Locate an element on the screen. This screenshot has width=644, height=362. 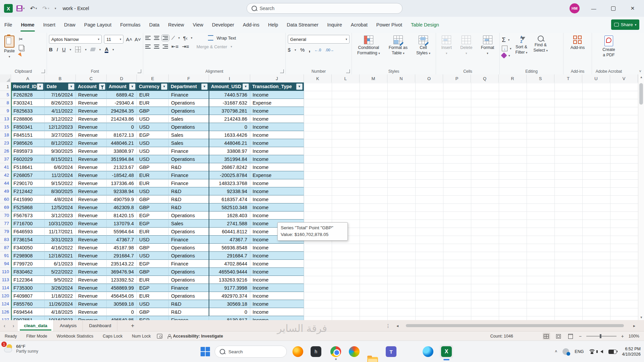
cell: EUR is located at coordinates (153, 95).